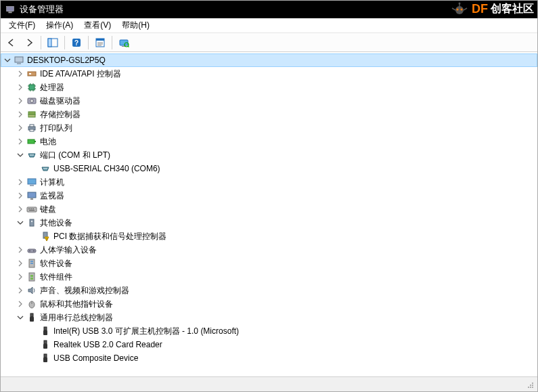  I want to click on ide-icon, so click(32, 74).